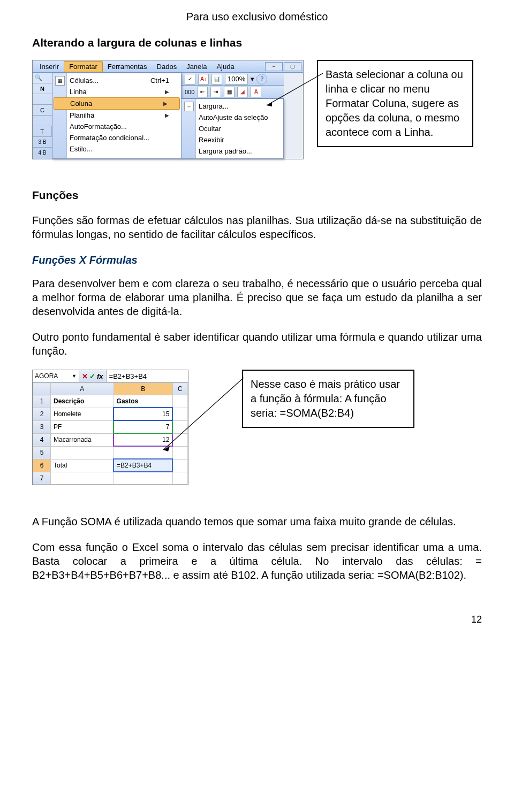 This screenshot has width=514, height=812. What do you see at coordinates (189, 106) in the screenshot?
I see `width-icon: ↔` at bounding box center [189, 106].